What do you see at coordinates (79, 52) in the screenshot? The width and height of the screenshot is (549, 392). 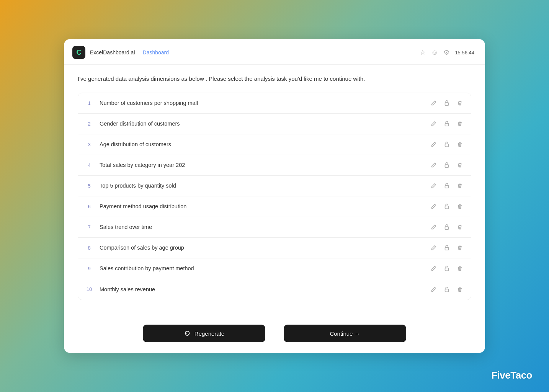 I see `logo-box: C` at bounding box center [79, 52].